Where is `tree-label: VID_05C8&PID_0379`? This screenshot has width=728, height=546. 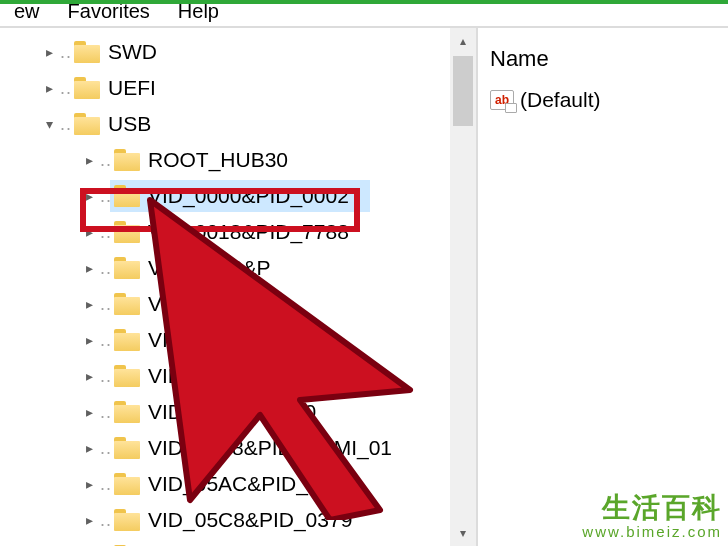
tree-label: VID_05C8&PID_0379 is located at coordinates (250, 520).